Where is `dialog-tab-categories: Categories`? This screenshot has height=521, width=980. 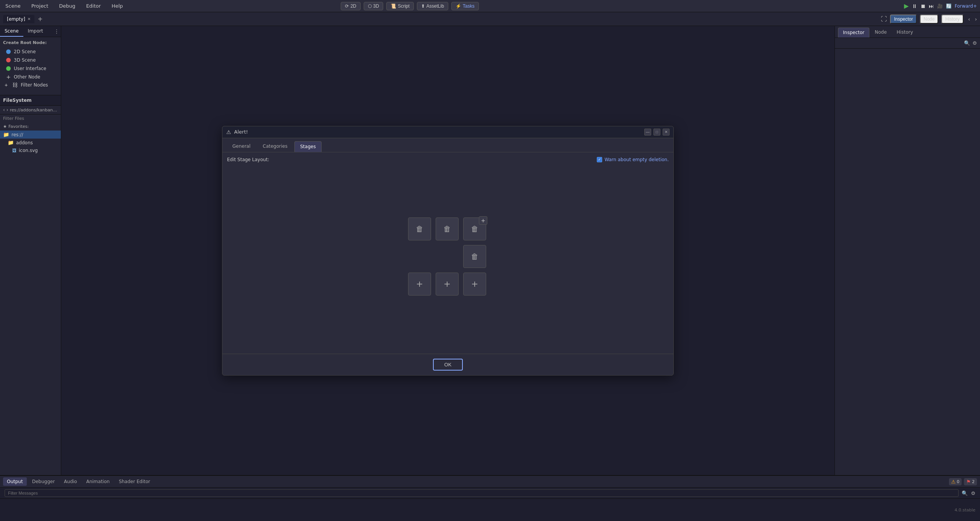
dialog-tab-categories: Categories is located at coordinates (275, 147).